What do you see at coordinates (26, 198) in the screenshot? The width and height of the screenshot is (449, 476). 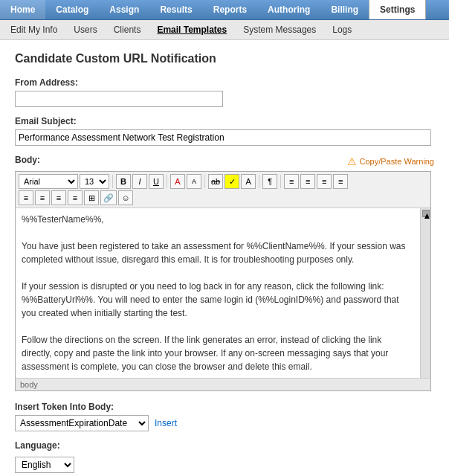 I see `outdent-button: ≡` at bounding box center [26, 198].